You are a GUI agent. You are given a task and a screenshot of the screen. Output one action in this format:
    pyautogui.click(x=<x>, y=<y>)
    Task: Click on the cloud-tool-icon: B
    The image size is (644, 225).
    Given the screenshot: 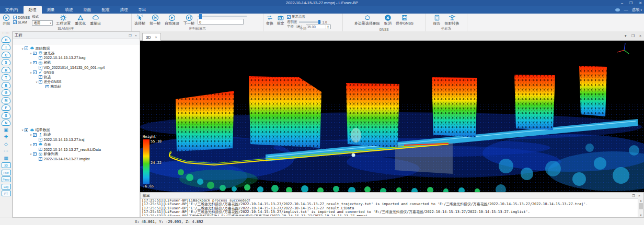 What is the action you would take?
    pyautogui.click(x=6, y=85)
    